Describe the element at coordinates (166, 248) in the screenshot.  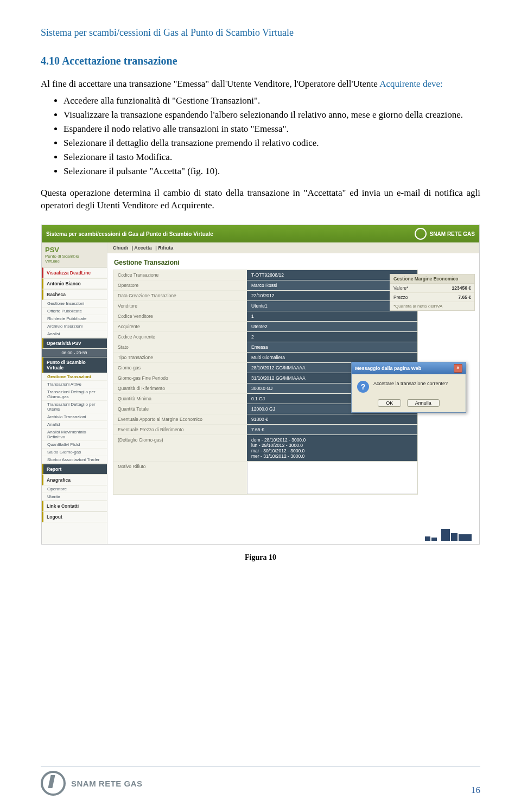
I see `rifiuta-button: Rifiuta` at that location.